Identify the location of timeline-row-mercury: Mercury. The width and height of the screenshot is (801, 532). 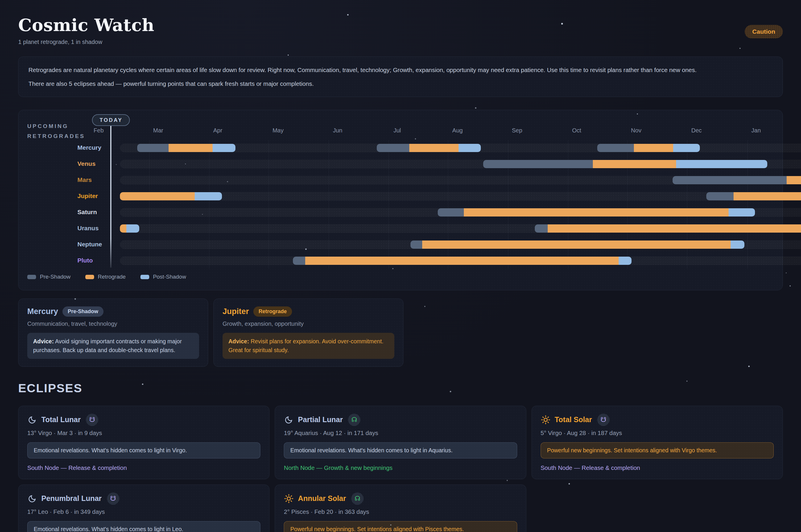
(460, 148).